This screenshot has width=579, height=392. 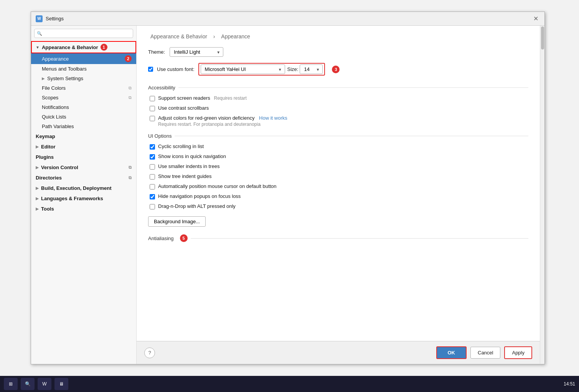 I want to click on step5-badge: 5, so click(x=184, y=238).